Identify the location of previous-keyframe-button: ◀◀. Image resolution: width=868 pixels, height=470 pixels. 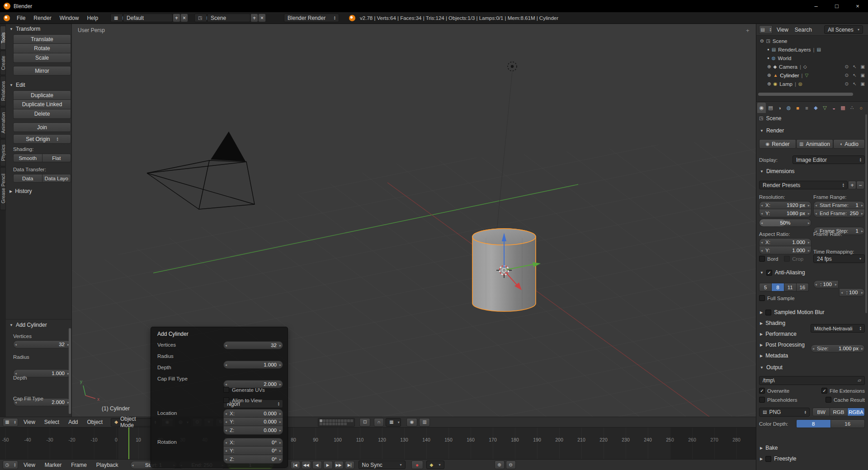
(307, 465).